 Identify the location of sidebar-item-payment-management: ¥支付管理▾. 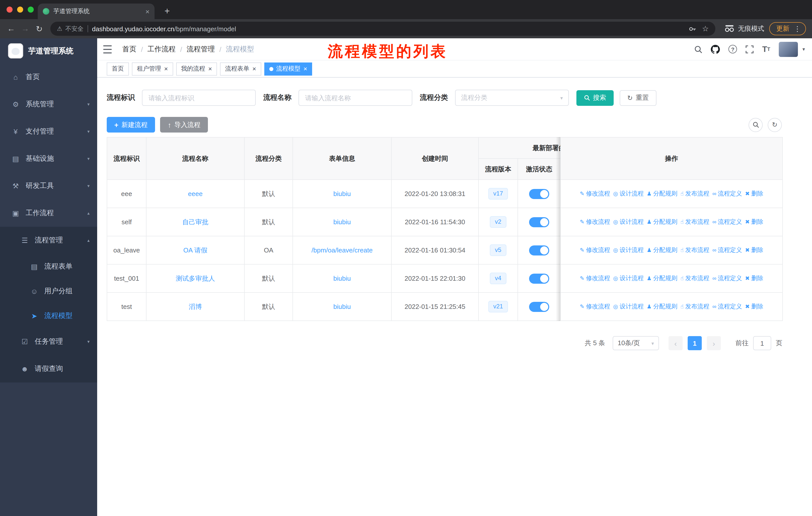
(49, 132).